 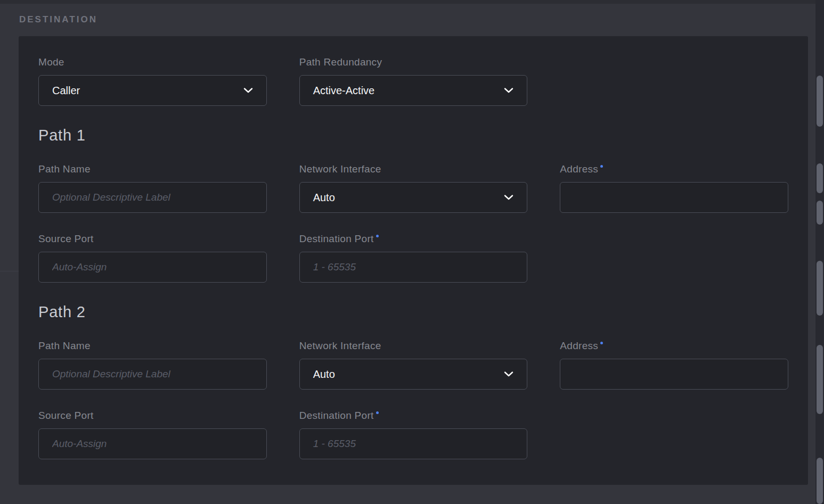 What do you see at coordinates (413, 188) in the screenshot?
I see `path1-row1: Path Name Network Interface Auto Address` at bounding box center [413, 188].